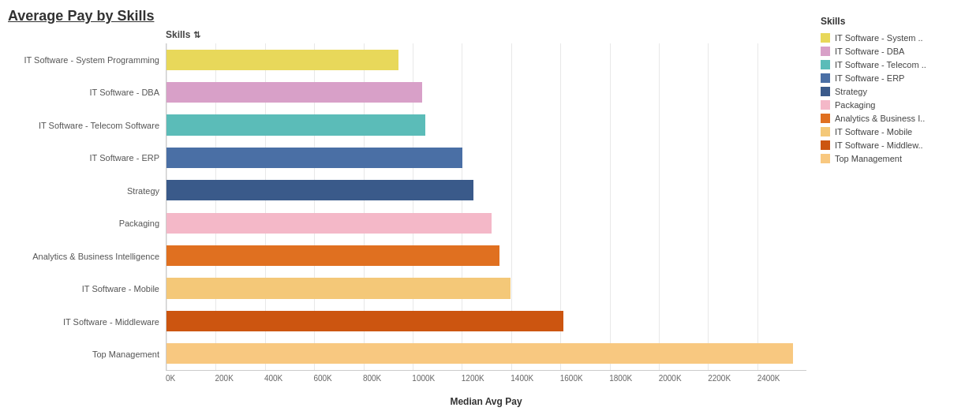 This screenshot has height=415, width=980. What do you see at coordinates (868, 159) in the screenshot?
I see `legend-item-label: Top Management` at bounding box center [868, 159].